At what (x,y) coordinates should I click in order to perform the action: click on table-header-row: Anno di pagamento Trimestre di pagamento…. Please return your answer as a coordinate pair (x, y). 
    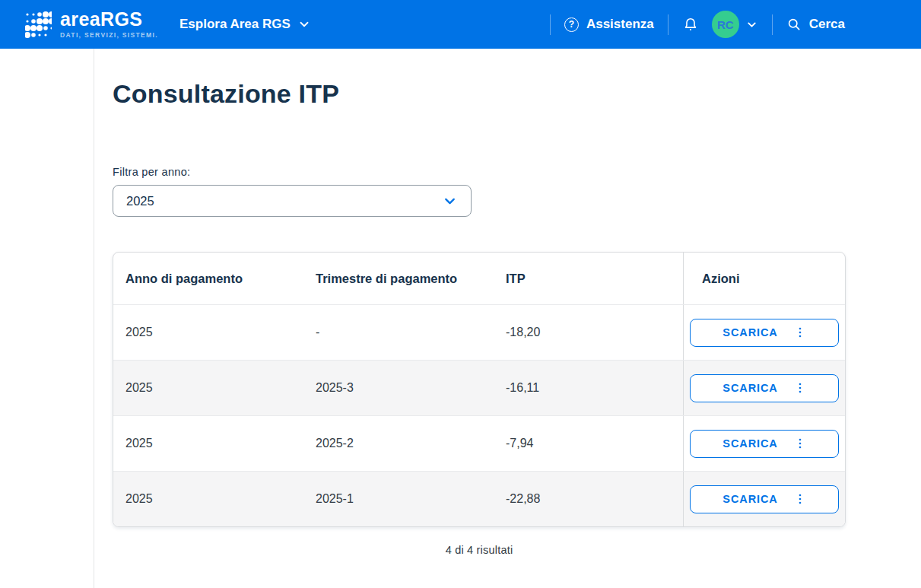
    Looking at the image, I should click on (479, 278).